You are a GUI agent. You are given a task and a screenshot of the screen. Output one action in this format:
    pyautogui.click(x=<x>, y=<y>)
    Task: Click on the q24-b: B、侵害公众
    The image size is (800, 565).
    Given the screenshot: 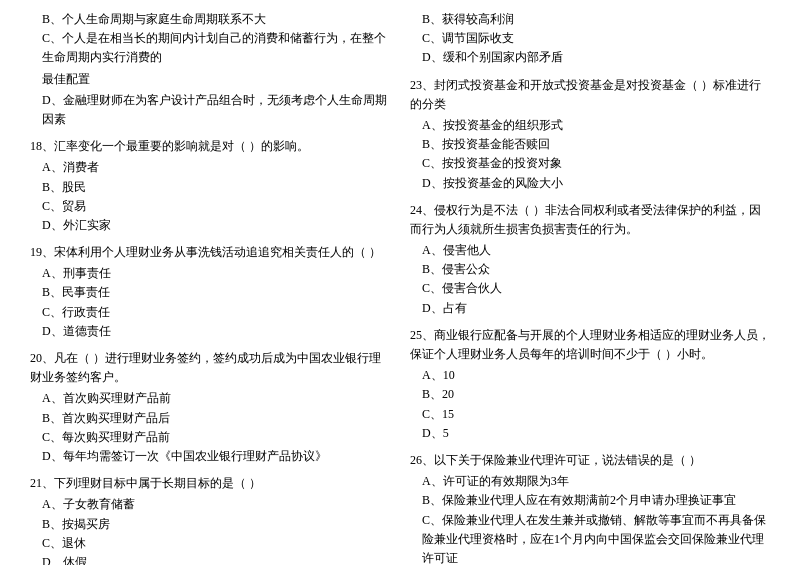 What is the action you would take?
    pyautogui.click(x=590, y=270)
    